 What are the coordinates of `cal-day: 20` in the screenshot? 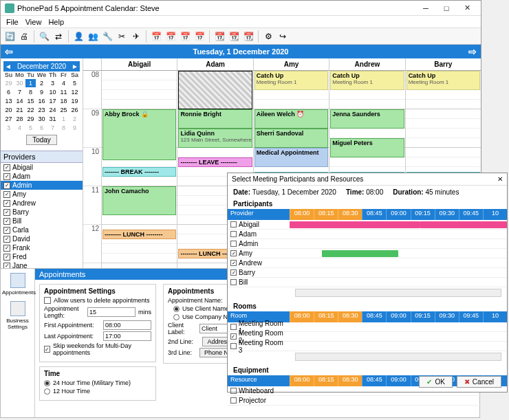 It's located at (8, 110).